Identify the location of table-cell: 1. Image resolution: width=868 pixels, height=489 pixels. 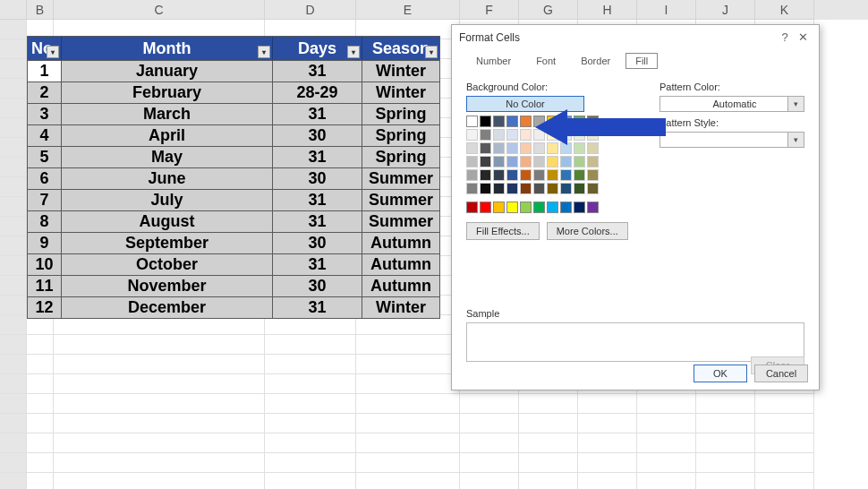
(45, 71).